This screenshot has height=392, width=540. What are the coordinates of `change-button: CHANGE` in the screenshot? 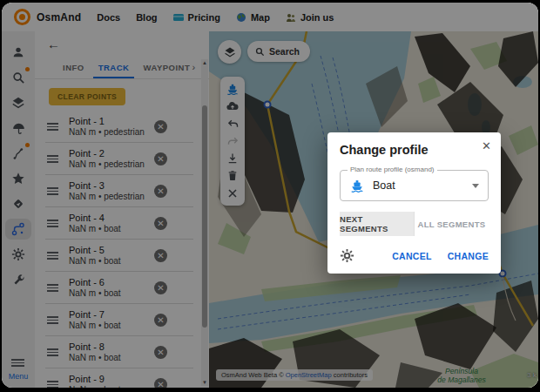 It's located at (469, 256).